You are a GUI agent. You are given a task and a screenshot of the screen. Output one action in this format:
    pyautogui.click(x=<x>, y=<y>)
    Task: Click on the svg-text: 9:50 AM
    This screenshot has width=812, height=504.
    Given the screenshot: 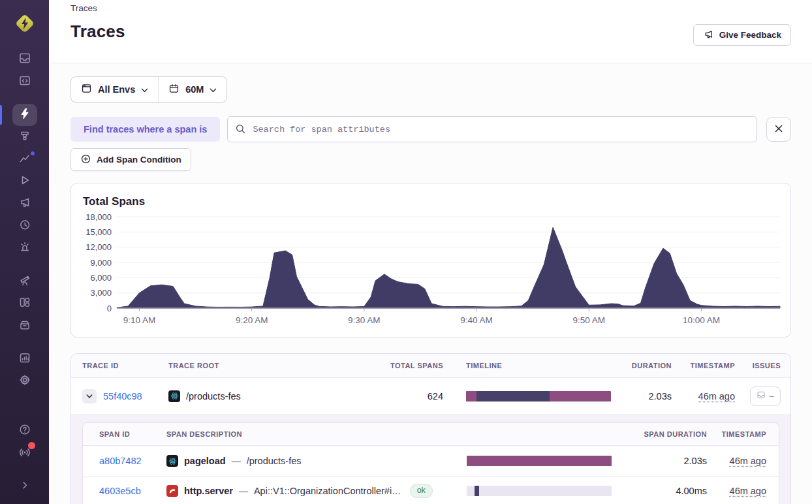 What is the action you would take?
    pyautogui.click(x=589, y=320)
    